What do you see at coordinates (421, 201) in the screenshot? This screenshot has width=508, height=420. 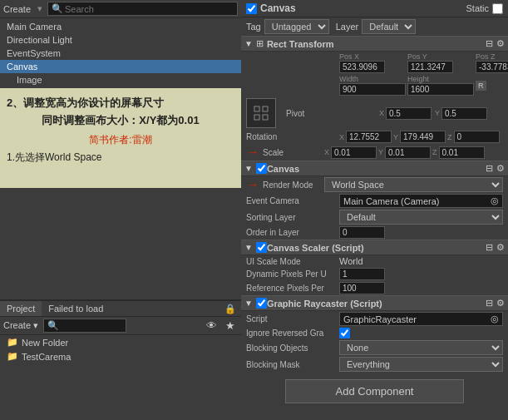 I see `event-camera-value: Main Camera (Camera) ◎` at bounding box center [421, 201].